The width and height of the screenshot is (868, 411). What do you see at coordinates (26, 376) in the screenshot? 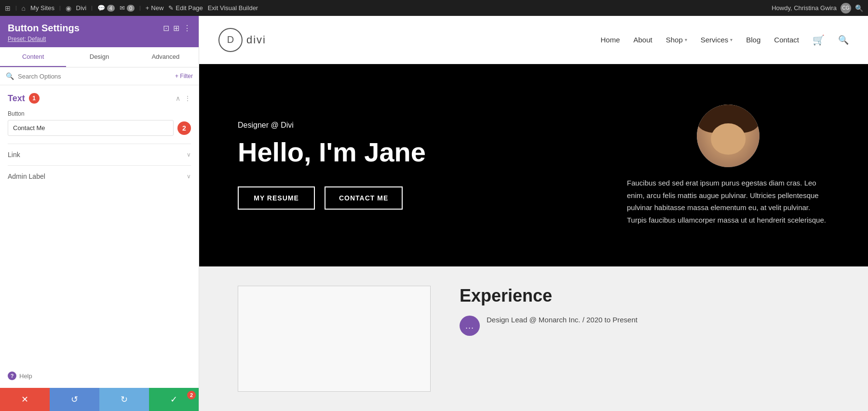
I see `help-label: Help` at bounding box center [26, 376].